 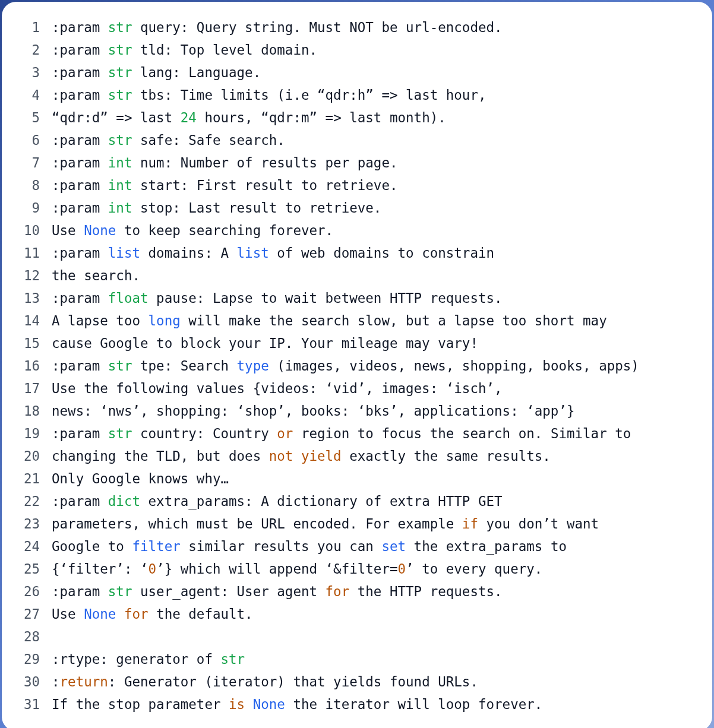 What do you see at coordinates (376, 230) in the screenshot?
I see `code-content: Use None to keep searching forever.` at bounding box center [376, 230].